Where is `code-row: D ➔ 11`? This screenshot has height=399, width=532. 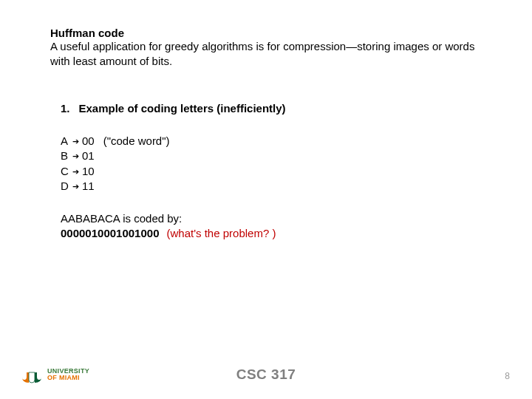
code-row: D ➔ 11 is located at coordinates (271, 186).